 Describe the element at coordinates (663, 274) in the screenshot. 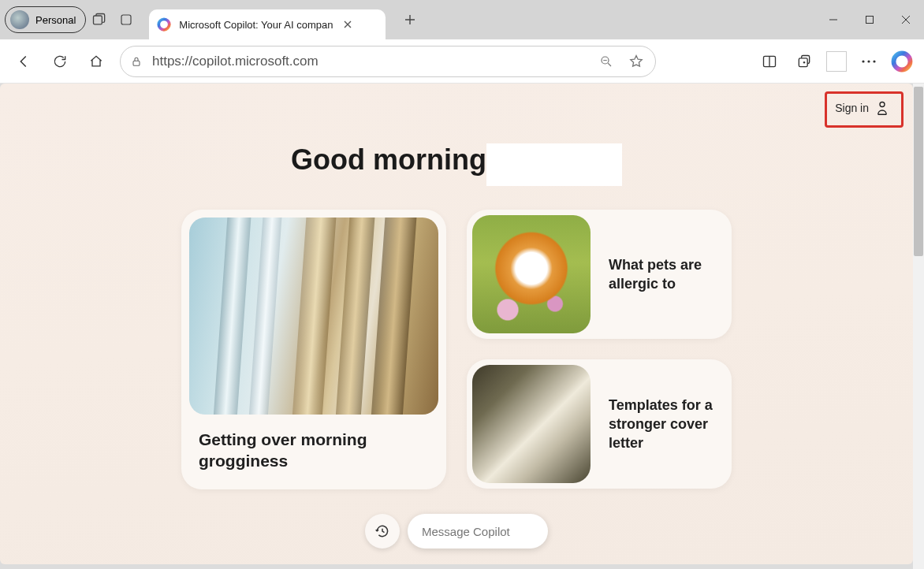

I see `card-title: What pets are allergic to` at that location.